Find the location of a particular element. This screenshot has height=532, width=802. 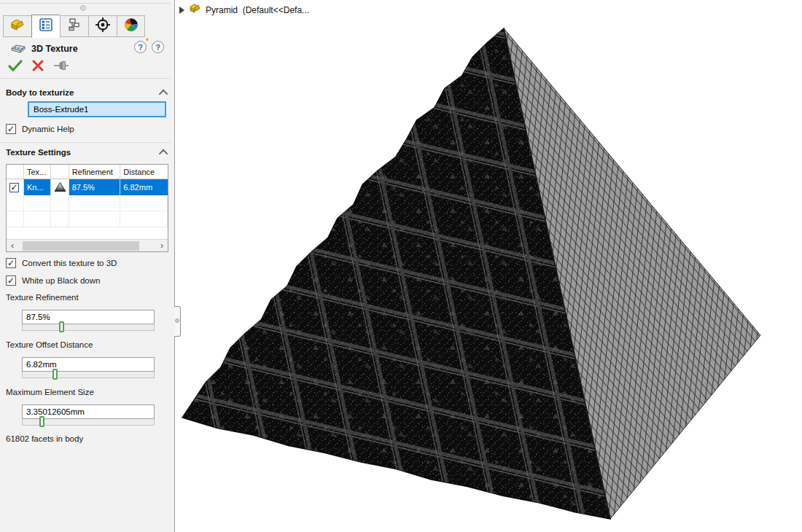

texture-offset-slider is located at coordinates (88, 375).